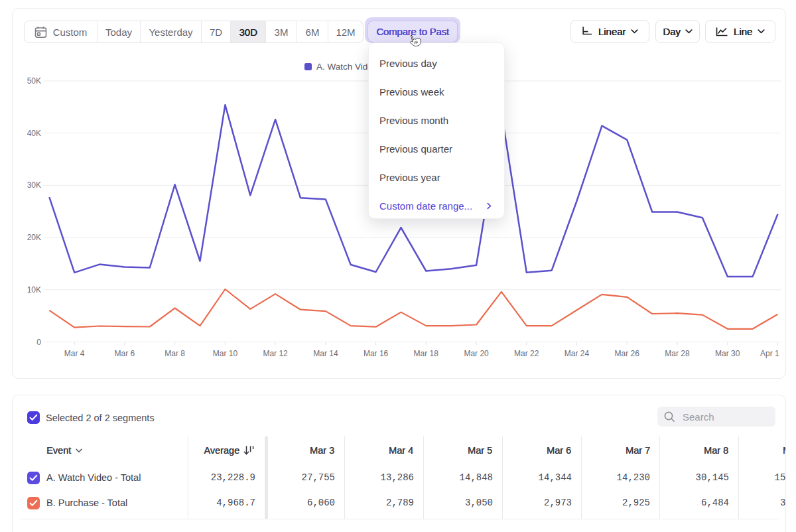 The height and width of the screenshot is (532, 796). What do you see at coordinates (476, 354) in the screenshot?
I see `svg-text: Mar 20` at bounding box center [476, 354].